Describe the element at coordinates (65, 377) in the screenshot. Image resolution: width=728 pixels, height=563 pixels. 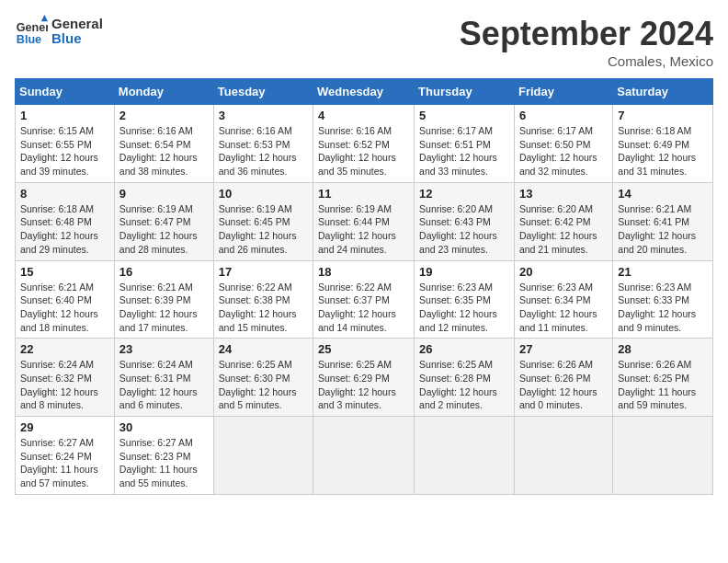
I see `table-row: 22Sunrise: 6:24 AMSunset: 6:32 PMDayligh…` at that location.